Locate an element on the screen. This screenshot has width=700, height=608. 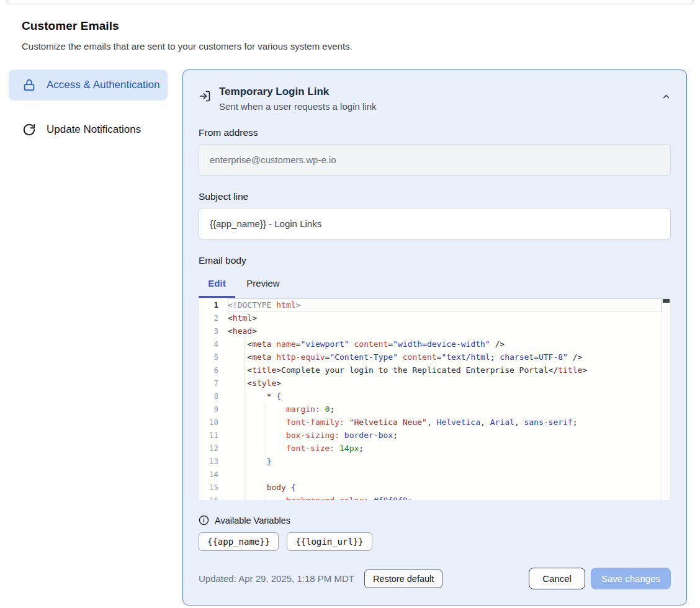
cancel-button: Cancel is located at coordinates (557, 578).